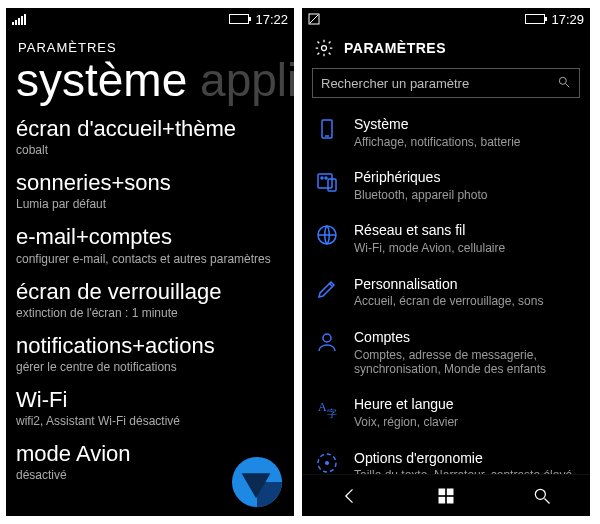 The width and height of the screenshot is (600, 524). I want to click on item-subtitle: configurer e-mail, contacts et autres pa…, so click(150, 259).